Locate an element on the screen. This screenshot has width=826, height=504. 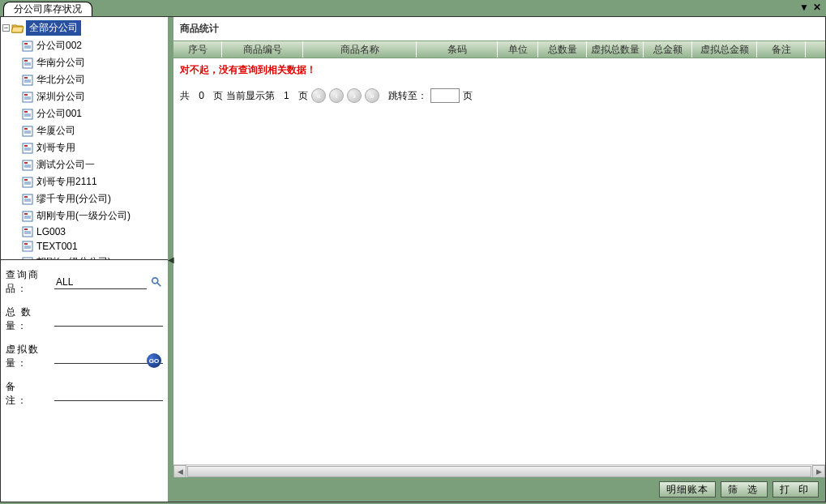
page-next-button: › is located at coordinates (354, 96).